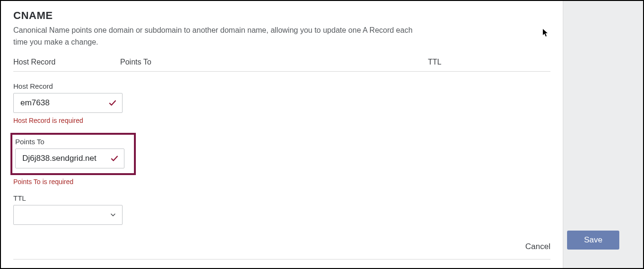 Image resolution: width=644 pixels, height=269 pixels. What do you see at coordinates (215, 37) in the screenshot?
I see `section-description: Canonical Name points one domain or subd…` at bounding box center [215, 37].